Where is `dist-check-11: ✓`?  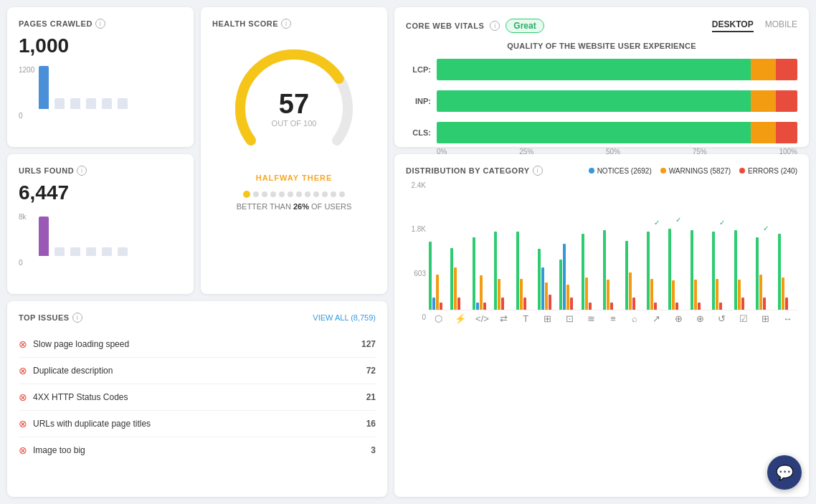
dist-check-11: ✓ is located at coordinates (678, 219).